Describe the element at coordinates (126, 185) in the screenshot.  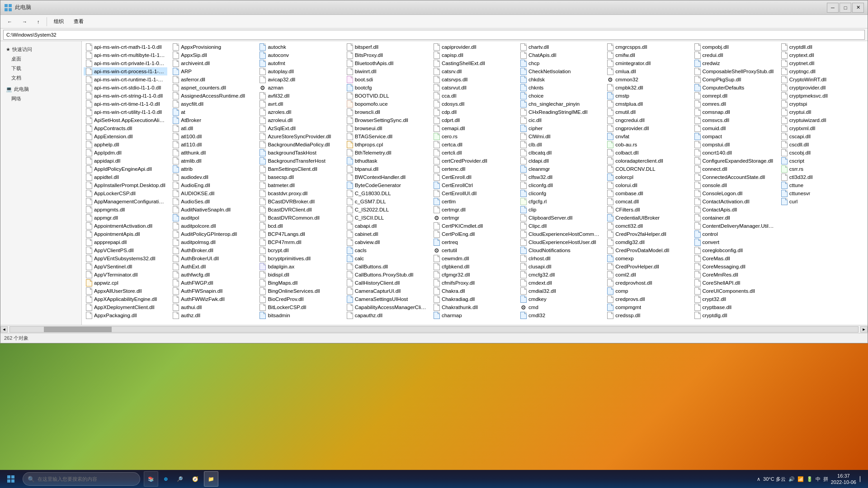
I see `list-item: AppInstallerPrompt.Desktop.dll` at that location.